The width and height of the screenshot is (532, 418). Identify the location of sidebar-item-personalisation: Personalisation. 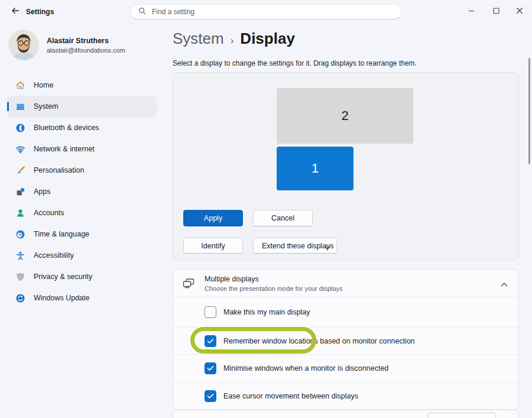
(82, 170).